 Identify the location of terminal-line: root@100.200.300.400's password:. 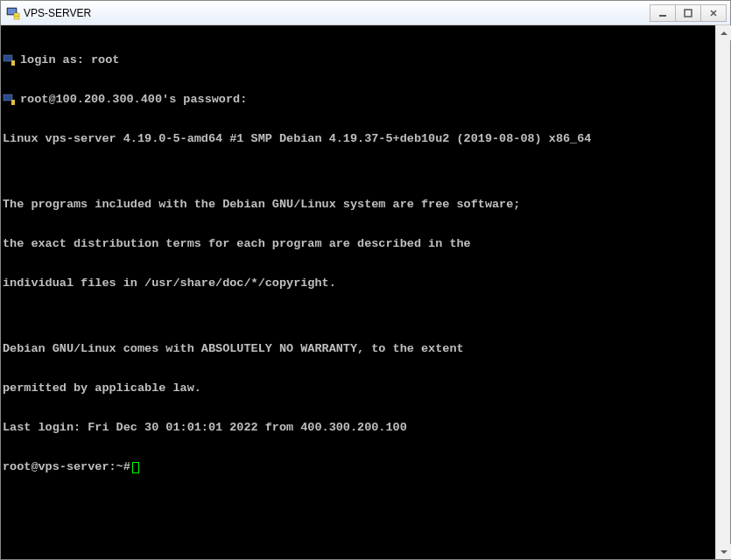
(358, 100).